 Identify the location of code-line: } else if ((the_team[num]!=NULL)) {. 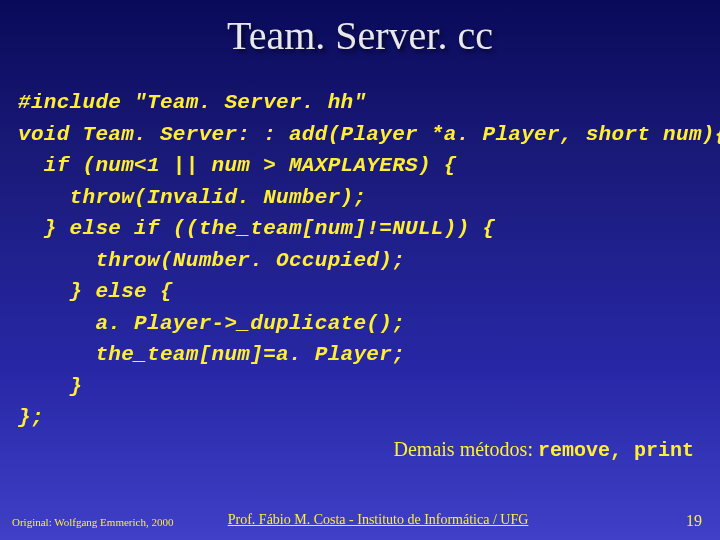
(256, 228).